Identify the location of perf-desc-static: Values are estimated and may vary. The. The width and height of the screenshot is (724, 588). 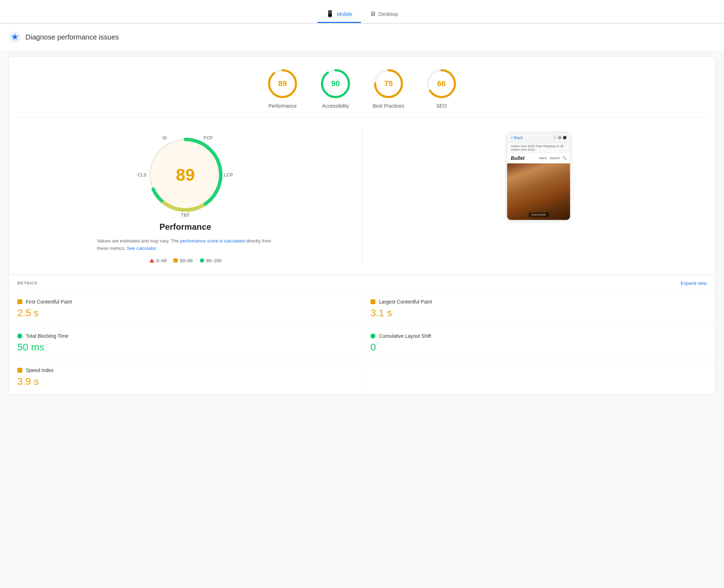
(138, 241).